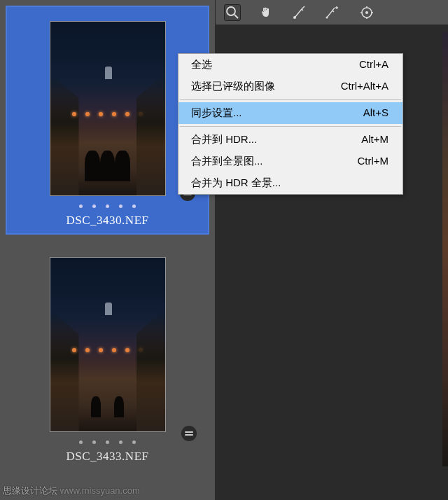 This screenshot has height=500, width=448. I want to click on color-sampler-tool-icon, so click(333, 13).